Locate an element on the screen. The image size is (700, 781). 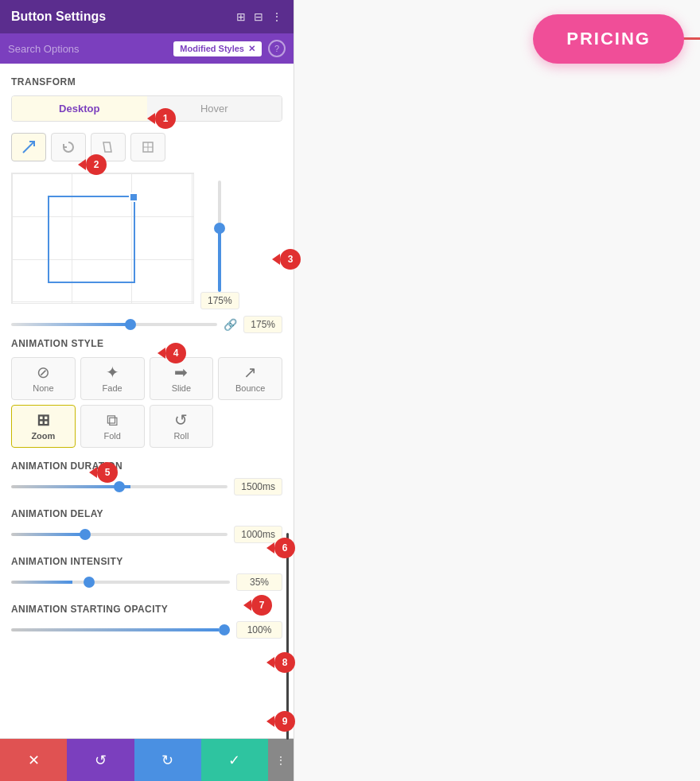
scale-box is located at coordinates (91, 239).